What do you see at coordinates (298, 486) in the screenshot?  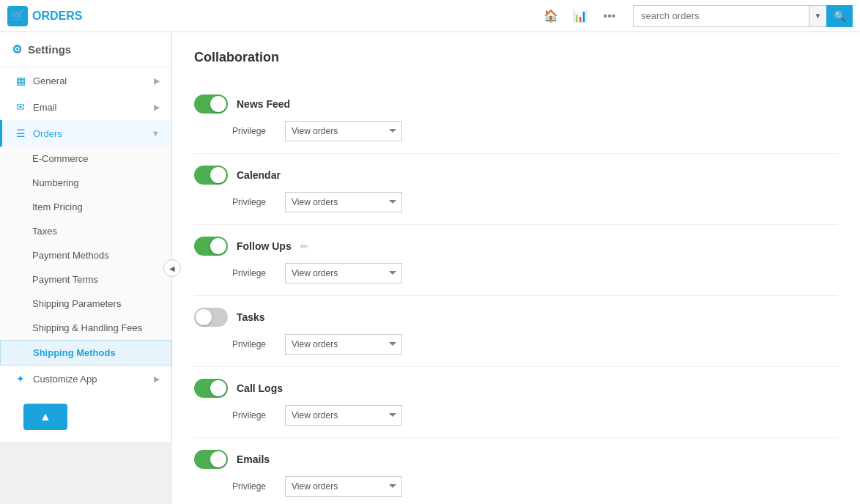 I see `privilege-row-emails: Privilege View orders Edit orders Admin` at bounding box center [298, 486].